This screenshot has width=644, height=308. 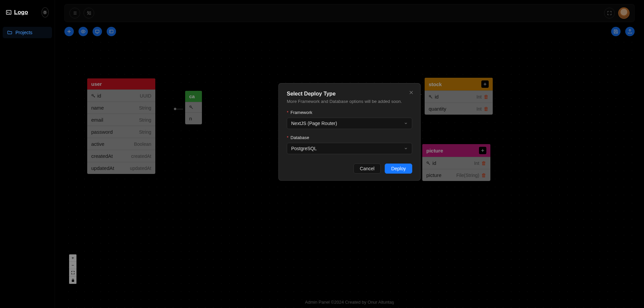 I want to click on close-icon, so click(x=411, y=93).